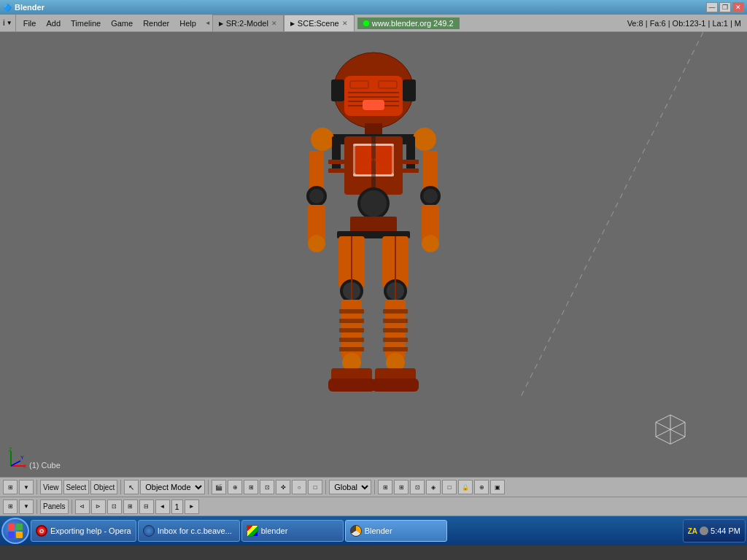 The width and height of the screenshot is (747, 560). What do you see at coordinates (374, 7) in the screenshot?
I see `titlebar: 🔷 Blender — ❐ ✕` at bounding box center [374, 7].